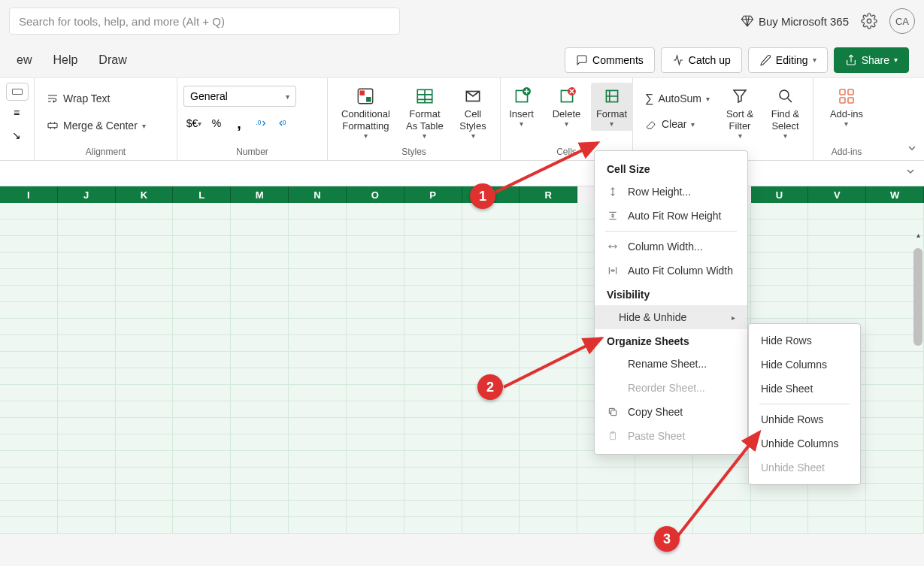 The width and height of the screenshot is (924, 566). I want to click on submenu-hide-sheet: Hide Sheet, so click(804, 389).